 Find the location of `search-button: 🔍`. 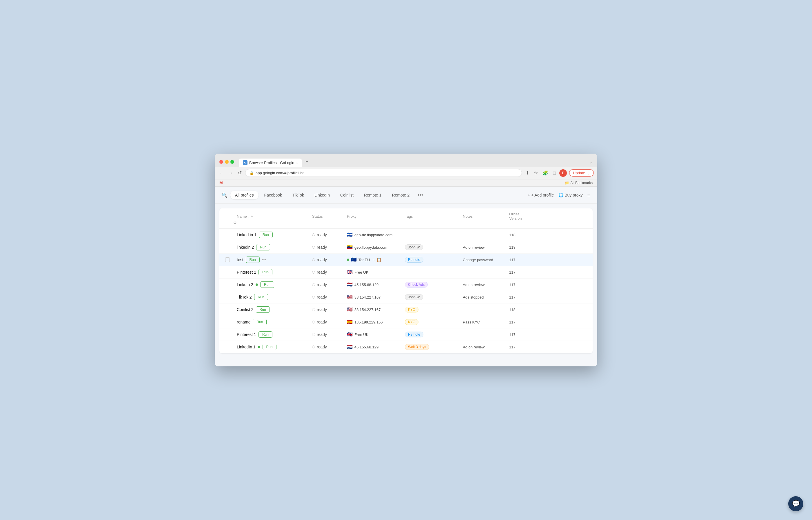

search-button: 🔍 is located at coordinates (225, 195).